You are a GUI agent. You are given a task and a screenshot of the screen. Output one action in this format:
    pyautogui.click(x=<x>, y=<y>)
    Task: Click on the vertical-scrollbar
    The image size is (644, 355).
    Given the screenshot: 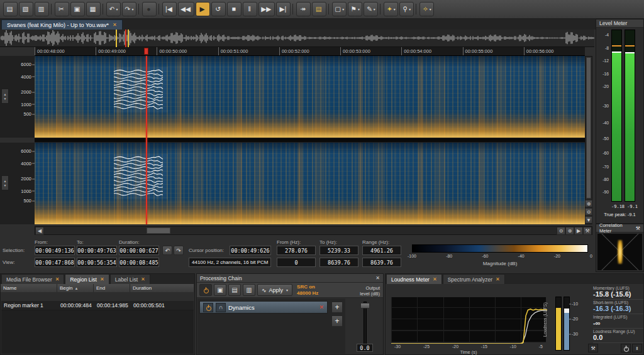 What is the action you would take?
    pyautogui.click(x=589, y=140)
    